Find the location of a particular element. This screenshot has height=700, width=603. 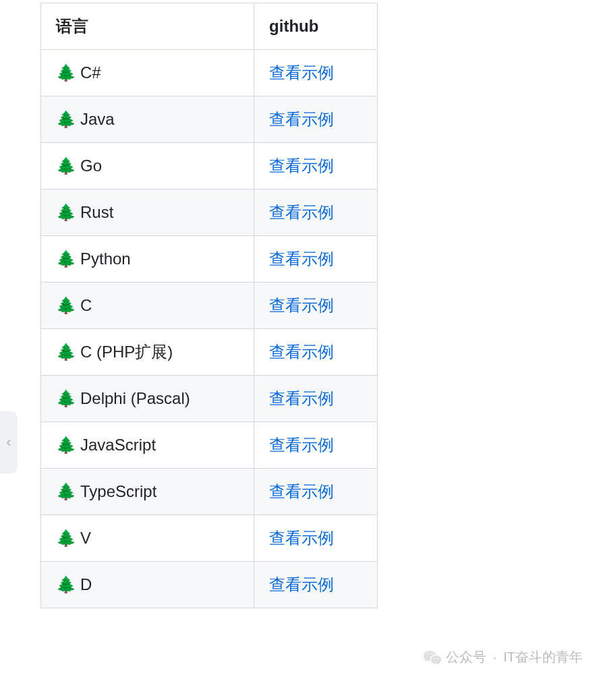

language-name: C# is located at coordinates (90, 73).